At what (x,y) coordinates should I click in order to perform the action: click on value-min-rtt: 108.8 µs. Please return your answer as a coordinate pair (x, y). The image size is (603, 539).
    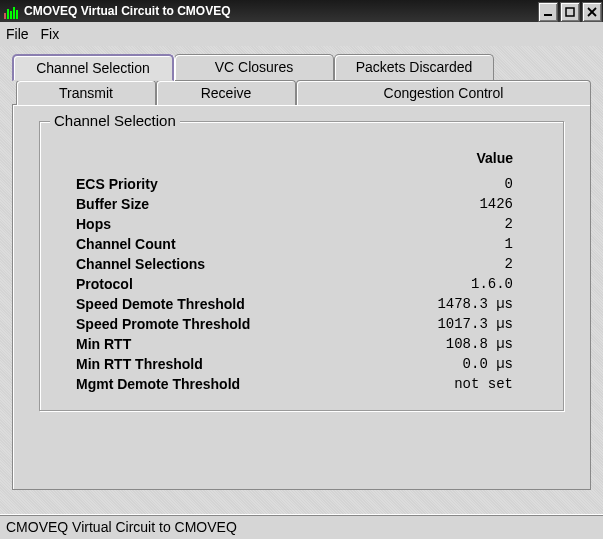
    Looking at the image, I should click on (452, 344).